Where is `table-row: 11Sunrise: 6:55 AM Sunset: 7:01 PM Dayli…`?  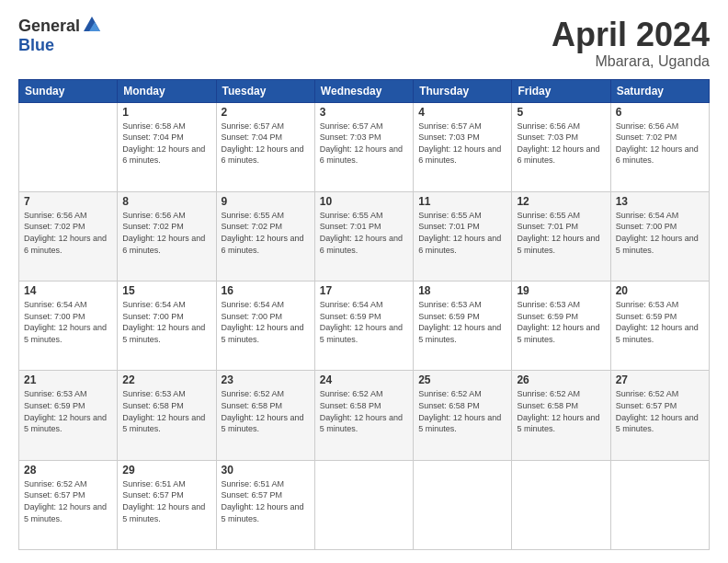 table-row: 11Sunrise: 6:55 AM Sunset: 7:01 PM Dayli… is located at coordinates (463, 236).